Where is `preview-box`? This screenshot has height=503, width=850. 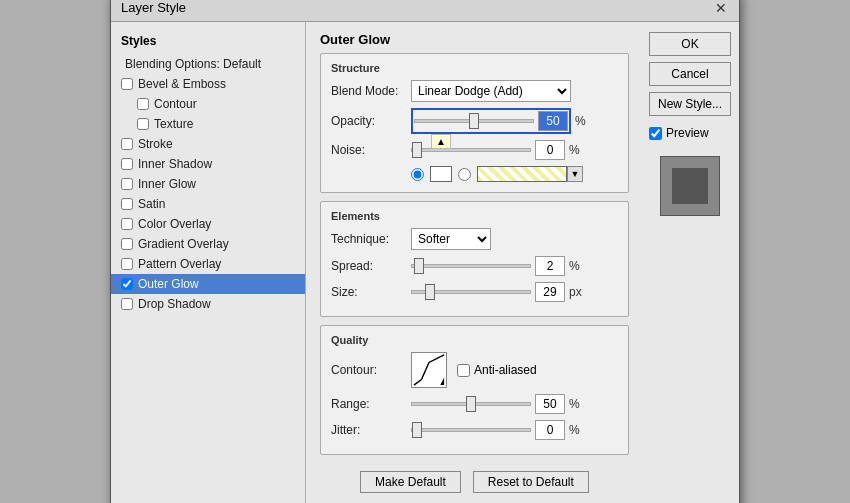 preview-box is located at coordinates (690, 186).